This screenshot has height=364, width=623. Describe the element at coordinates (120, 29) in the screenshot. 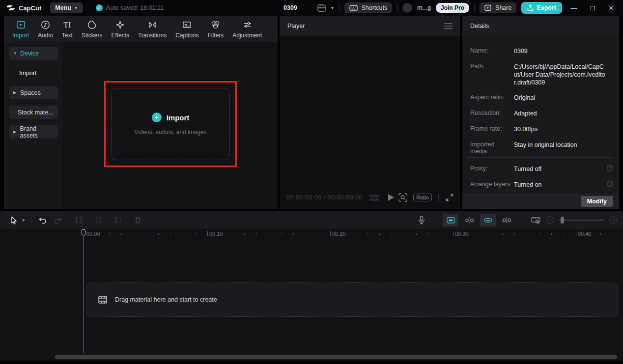

I see `tab-effects: Effects` at that location.